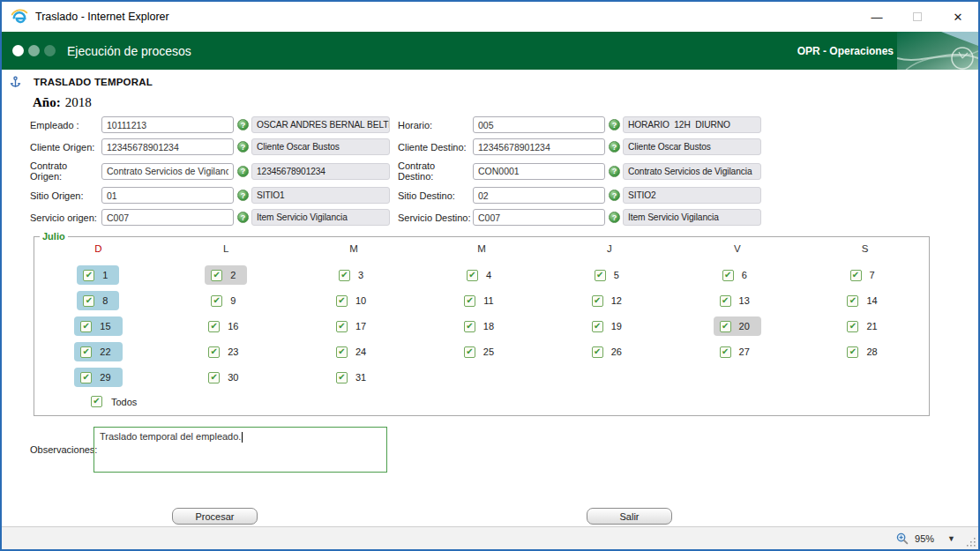 Image resolution: width=980 pixels, height=551 pixels. I want to click on day-7: ✔7, so click(865, 275).